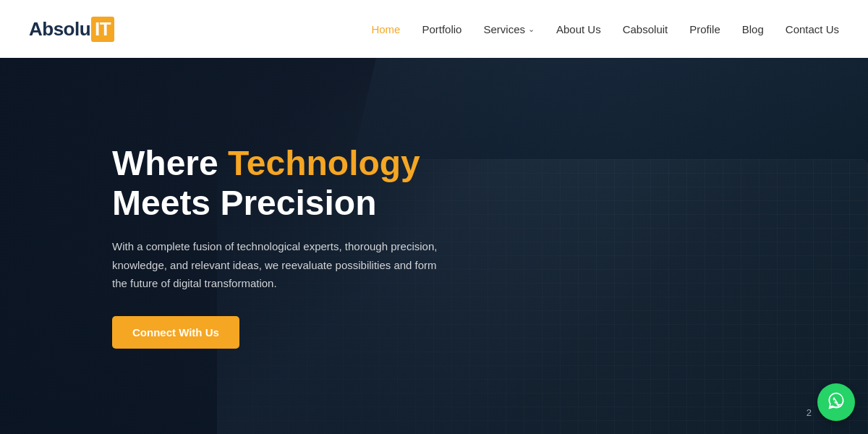  What do you see at coordinates (434, 29) in the screenshot?
I see `header: AbsoluIT Home Portfolio Services ⌄ About…` at bounding box center [434, 29].